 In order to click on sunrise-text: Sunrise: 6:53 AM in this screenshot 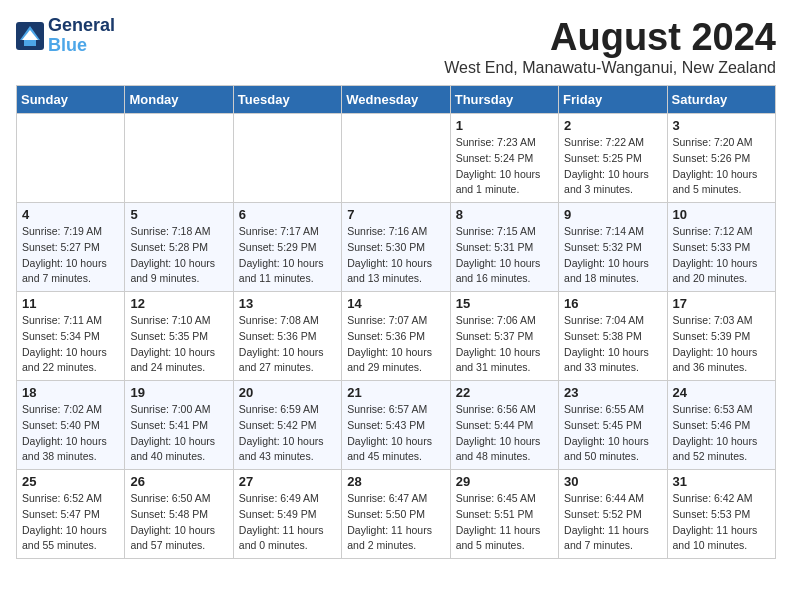, I will do `click(722, 410)`.